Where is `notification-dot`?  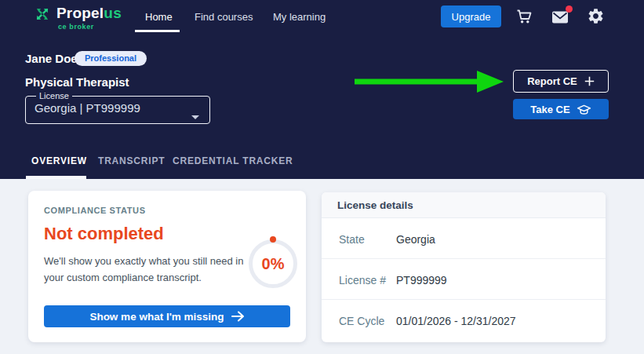 notification-dot is located at coordinates (569, 9).